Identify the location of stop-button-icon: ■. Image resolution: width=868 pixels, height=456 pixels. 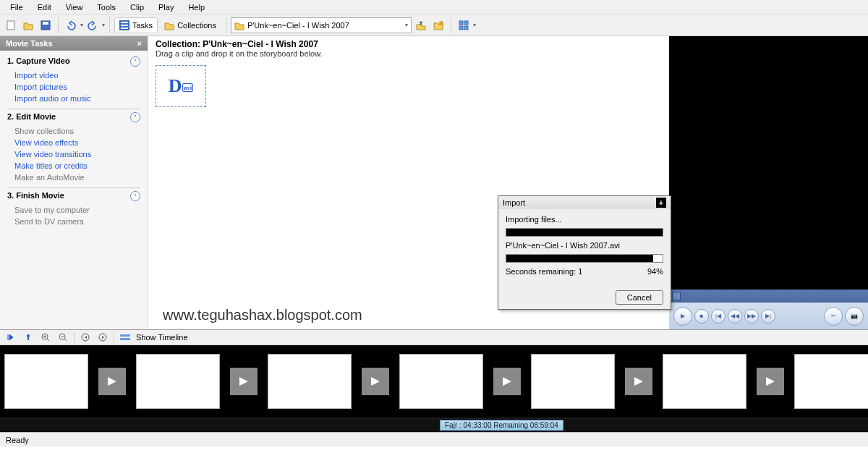
(702, 316).